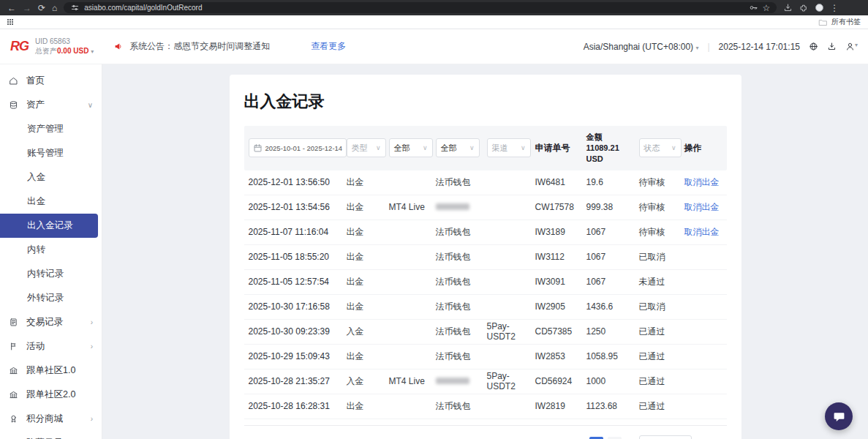  What do you see at coordinates (832, 47) in the screenshot?
I see `download-icon` at bounding box center [832, 47].